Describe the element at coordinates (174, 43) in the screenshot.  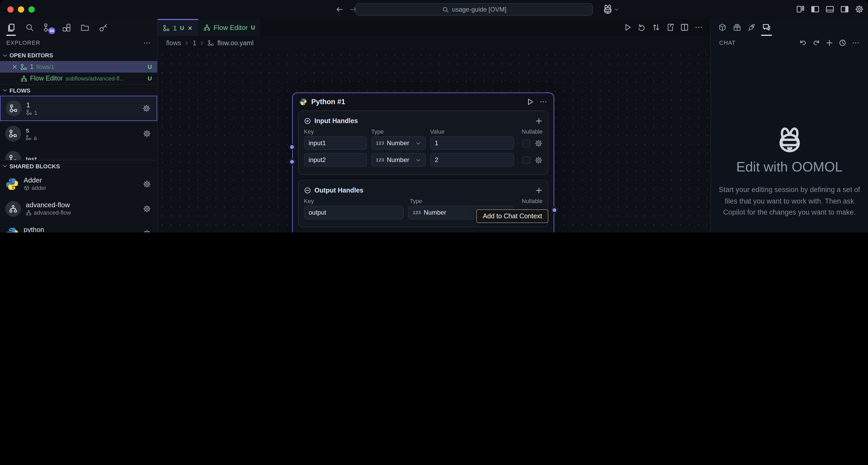
I see `breadcrumb-item: flows` at that location.